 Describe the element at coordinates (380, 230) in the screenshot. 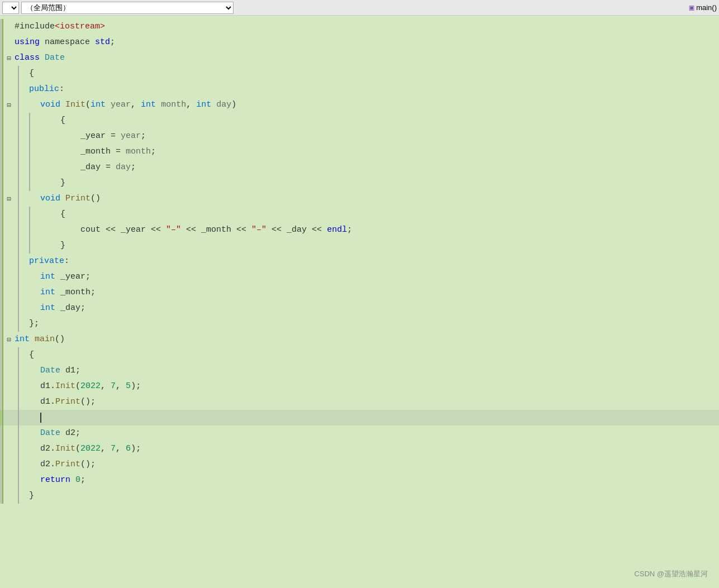

I see `line-content: cout << _year << "–" << _month << "–" <<…` at that location.